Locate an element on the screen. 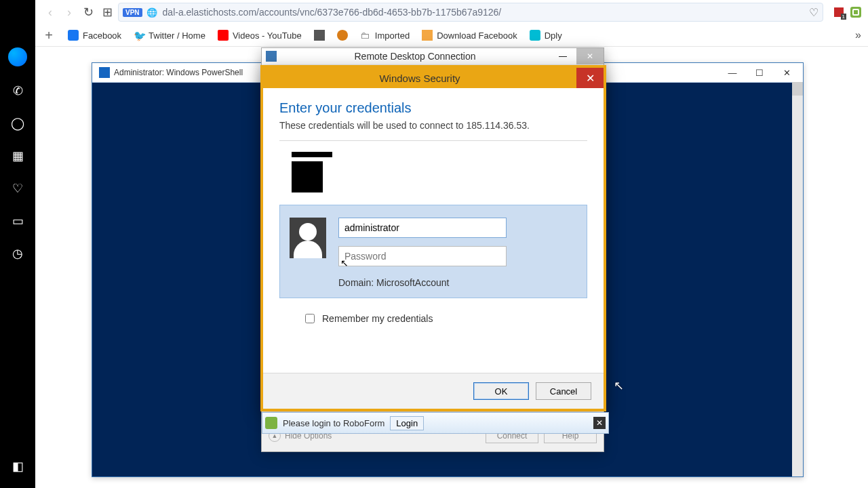 The height and width of the screenshot is (488, 868). roboform-bar: Please login to RoboForm Login ✕ is located at coordinates (435, 423).